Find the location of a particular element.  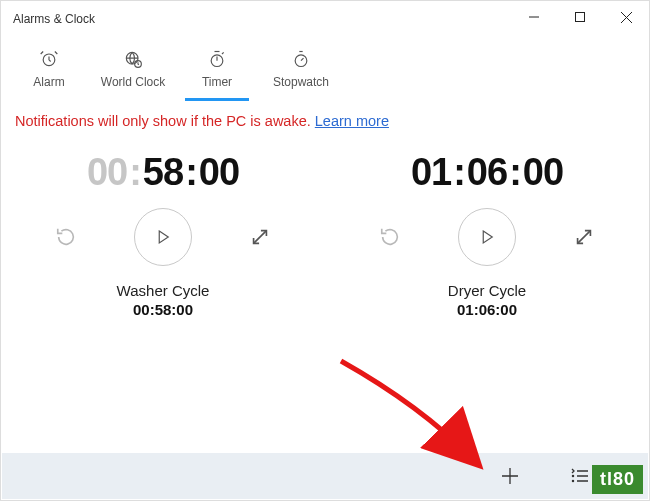

command-bar is located at coordinates (325, 476).